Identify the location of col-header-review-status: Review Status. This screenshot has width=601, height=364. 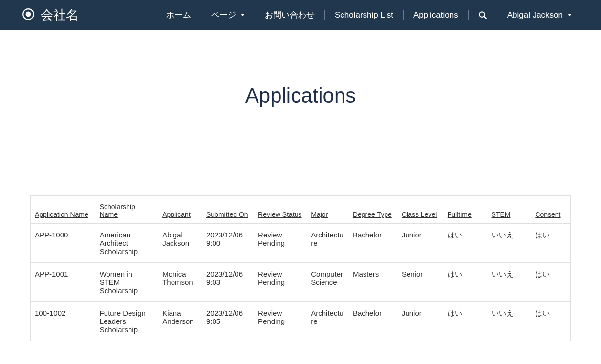
(280, 210).